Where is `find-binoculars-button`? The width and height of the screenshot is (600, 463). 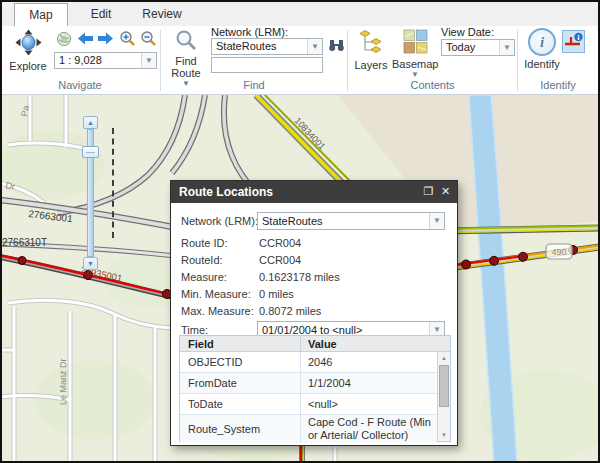 find-binoculars-button is located at coordinates (337, 47).